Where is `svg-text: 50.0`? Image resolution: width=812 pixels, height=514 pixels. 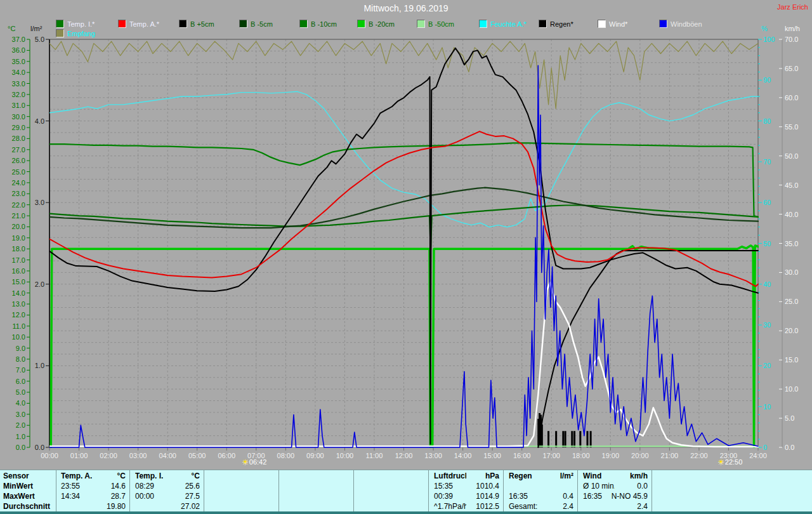
svg-text: 50.0 is located at coordinates (792, 156).